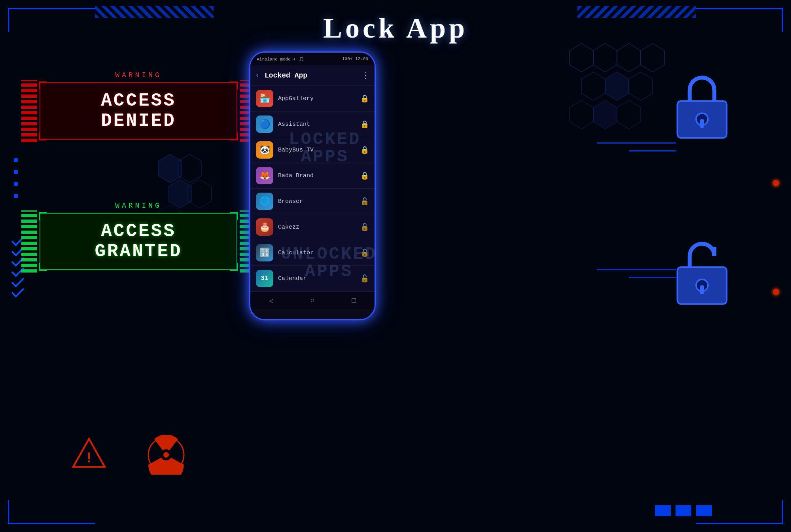 This screenshot has height=532, width=791. What do you see at coordinates (317, 99) in the screenshot?
I see `app-name-appgallery: AppGallery` at bounding box center [317, 99].